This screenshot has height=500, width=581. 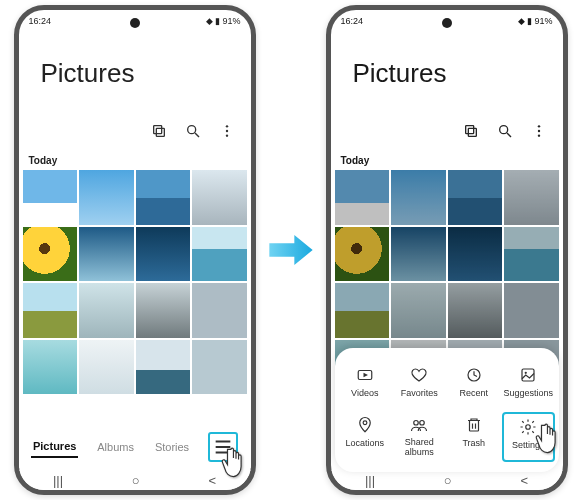 What do you see at coordinates (54, 447) in the screenshot?
I see `tab-pictures: Pictures` at bounding box center [54, 447].